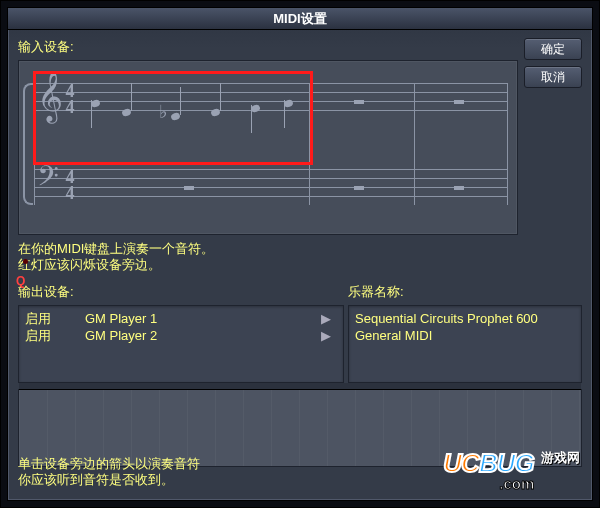 The image size is (600, 508). I want to click on input-hint-text: 在你的MIDI键盘上演奏一个音符。 红灯应该闪烁设备旁边。, so click(300, 257).